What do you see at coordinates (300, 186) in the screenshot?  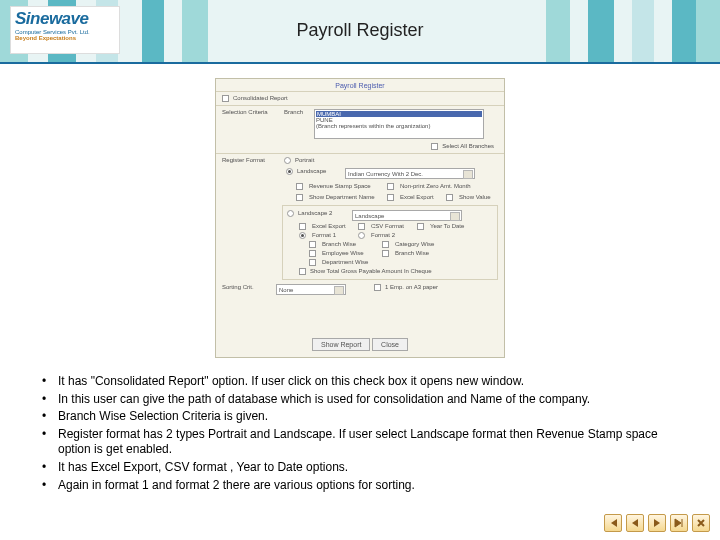 I see `revenue-checkbox` at bounding box center [300, 186].